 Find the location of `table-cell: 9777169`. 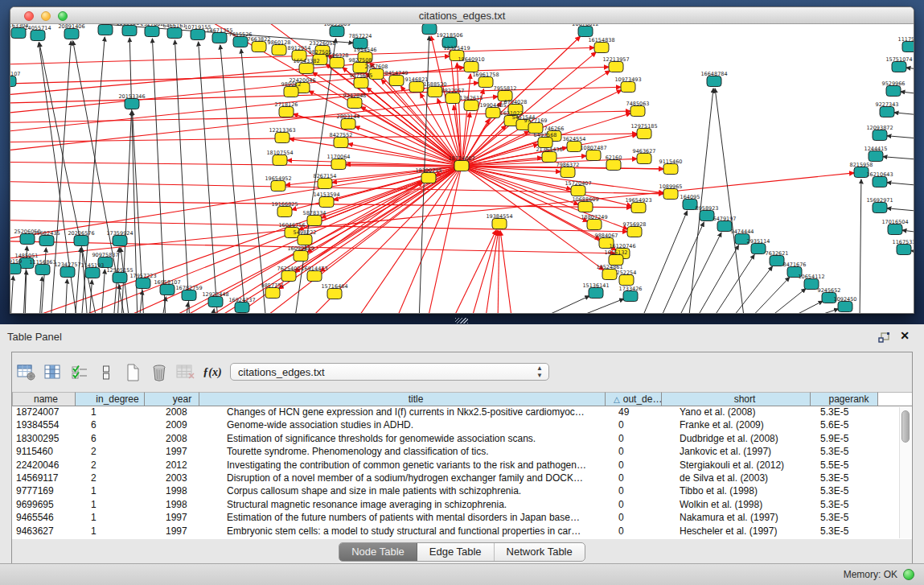

table-cell: 9777169 is located at coordinates (43, 492).